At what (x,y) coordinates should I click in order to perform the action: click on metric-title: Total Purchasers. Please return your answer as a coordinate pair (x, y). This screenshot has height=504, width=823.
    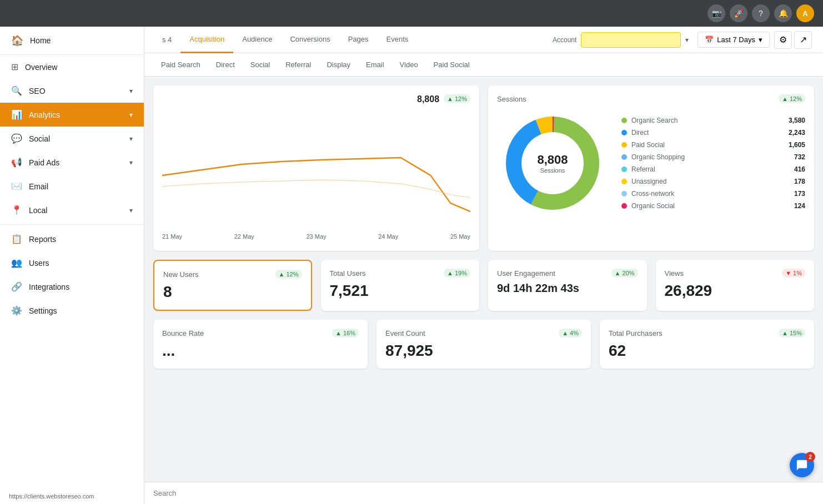
    Looking at the image, I should click on (635, 333).